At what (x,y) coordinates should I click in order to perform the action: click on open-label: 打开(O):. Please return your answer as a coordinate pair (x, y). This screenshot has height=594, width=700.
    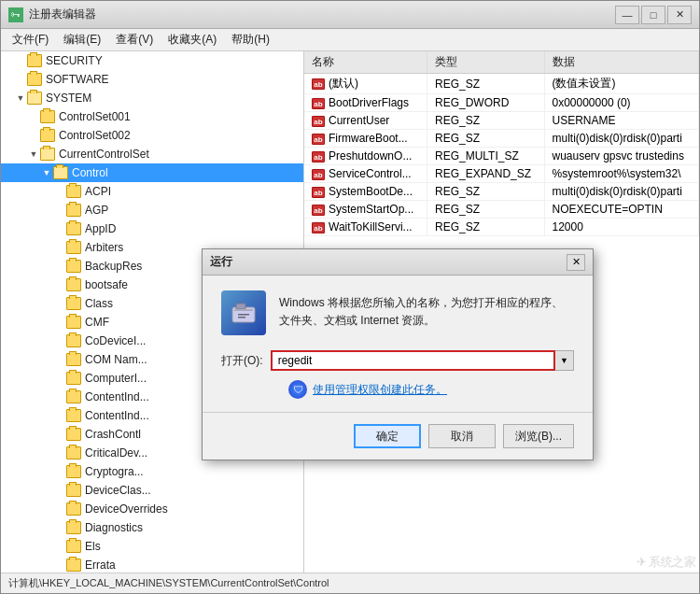
    Looking at the image, I should click on (243, 361).